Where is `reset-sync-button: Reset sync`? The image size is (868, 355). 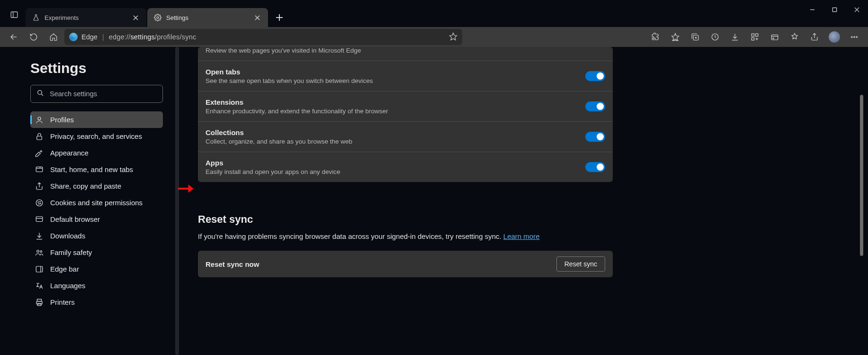
reset-sync-button: Reset sync is located at coordinates (581, 264).